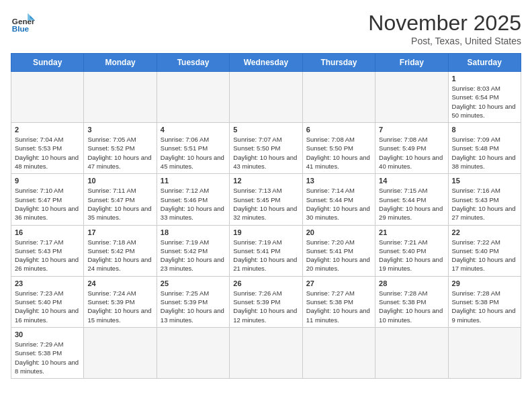 Image resolution: width=532 pixels, height=411 pixels. Describe the element at coordinates (266, 63) in the screenshot. I see `weekday-header: Wednesday` at that location.